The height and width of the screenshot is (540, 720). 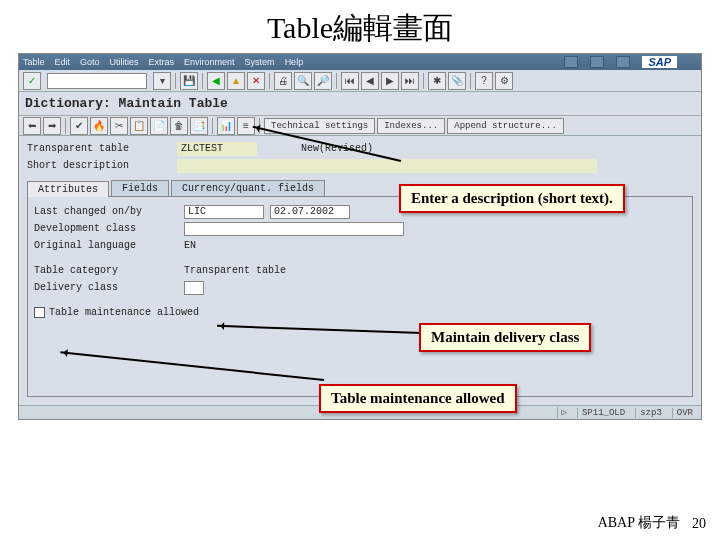 What do you see at coordinates (236, 81) in the screenshot?
I see `exit-icon: ▲` at bounding box center [236, 81].